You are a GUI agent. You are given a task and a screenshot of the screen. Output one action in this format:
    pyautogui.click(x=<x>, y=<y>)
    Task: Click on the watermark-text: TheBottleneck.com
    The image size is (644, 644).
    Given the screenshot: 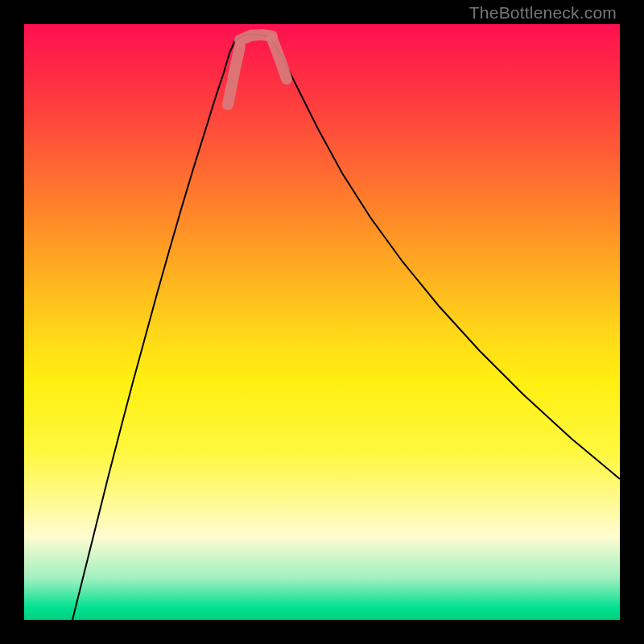 What is the action you would take?
    pyautogui.click(x=543, y=13)
    